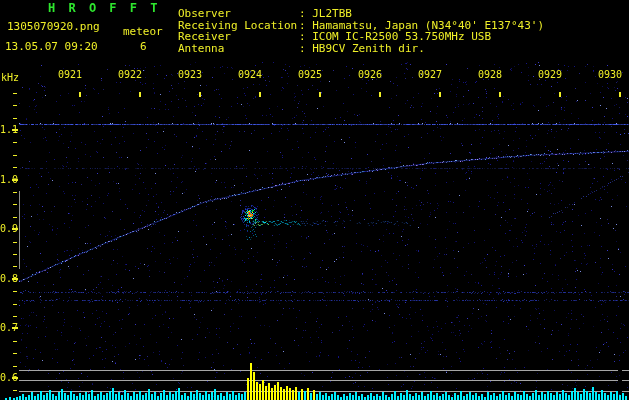 The width and height of the screenshot is (629, 400). Describe the element at coordinates (7, 378) in the screenshot. I see `freq-label: 0.6` at that location.